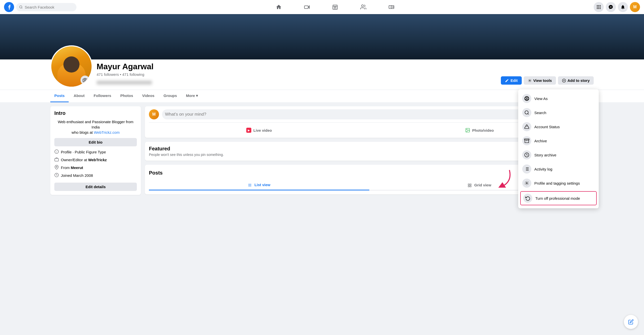  Describe the element at coordinates (576, 81) in the screenshot. I see `add-to-story-button: Add to story` at that location.